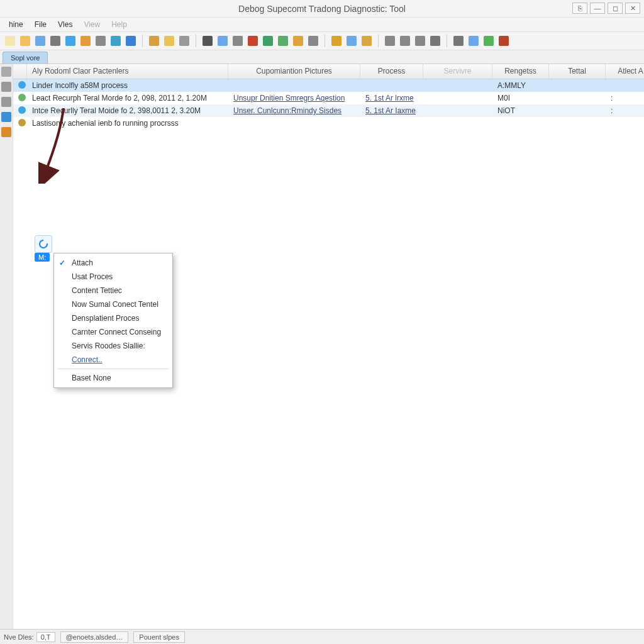 The image size is (644, 644). What do you see at coordinates (113, 318) in the screenshot?
I see `menu-item-densplatient-proces: Densplatient Proces` at bounding box center [113, 318].